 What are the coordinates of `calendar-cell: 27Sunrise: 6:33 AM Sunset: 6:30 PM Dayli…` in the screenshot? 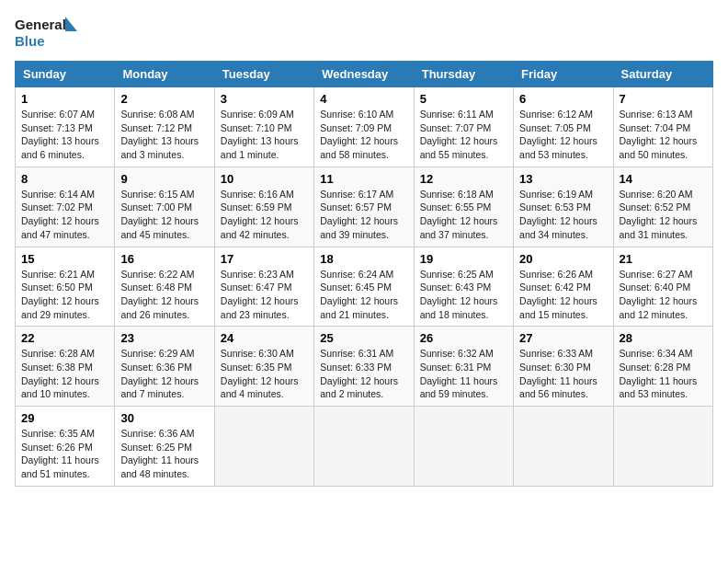 It's located at (563, 366).